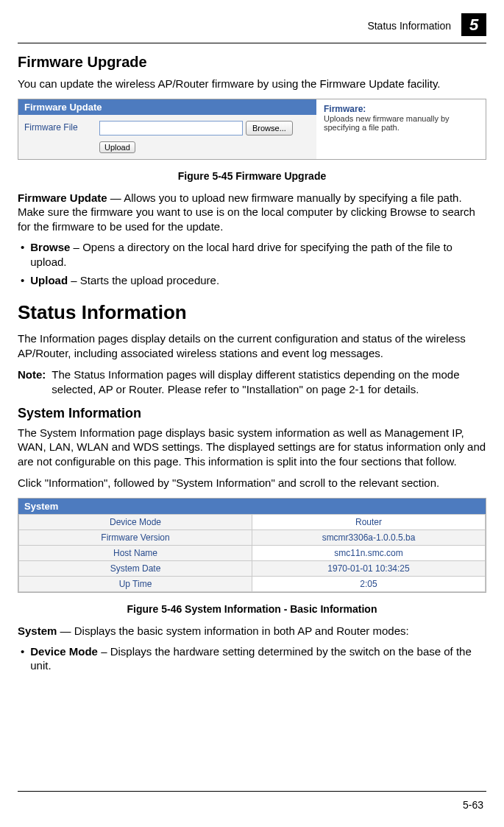  I want to click on list-item: • Device Mode – Displays the hardware se…, so click(253, 659).